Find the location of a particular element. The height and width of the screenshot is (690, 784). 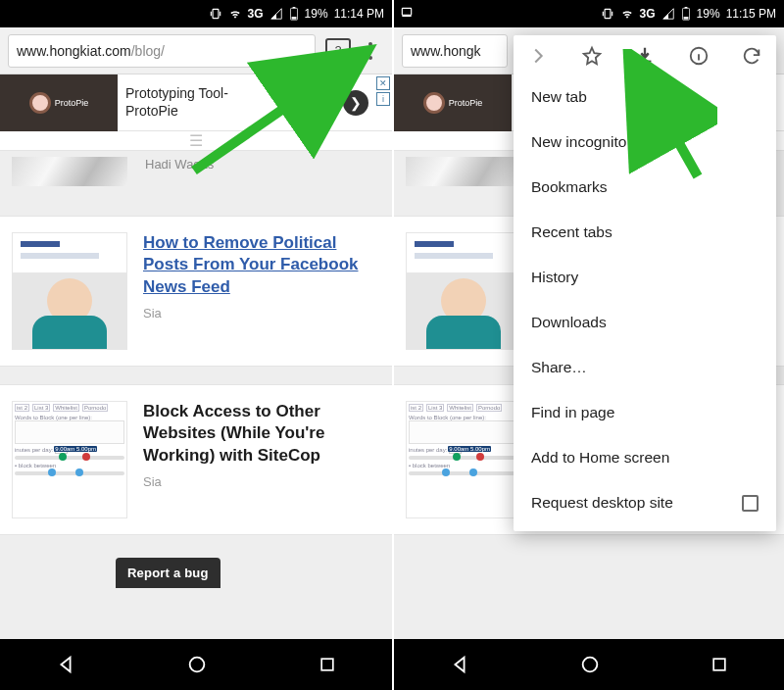

article-1-byline: Sia is located at coordinates (262, 314).